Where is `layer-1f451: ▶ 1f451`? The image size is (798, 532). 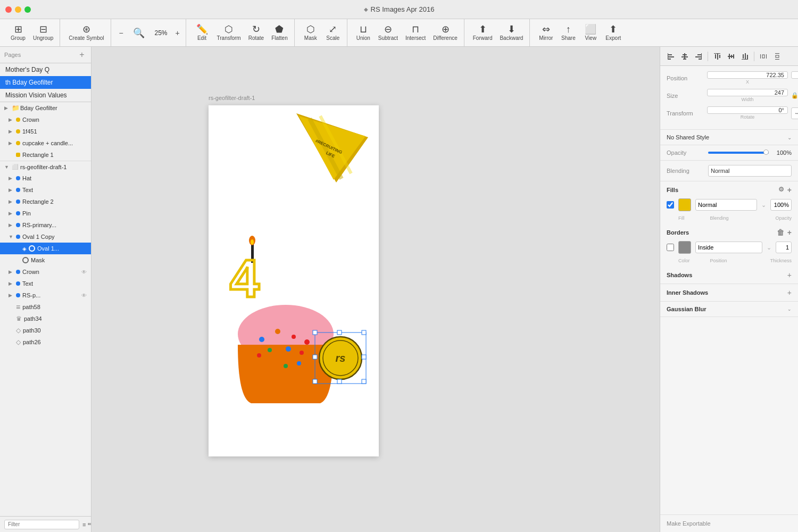 layer-1f451: ▶ 1f451 is located at coordinates (46, 131).